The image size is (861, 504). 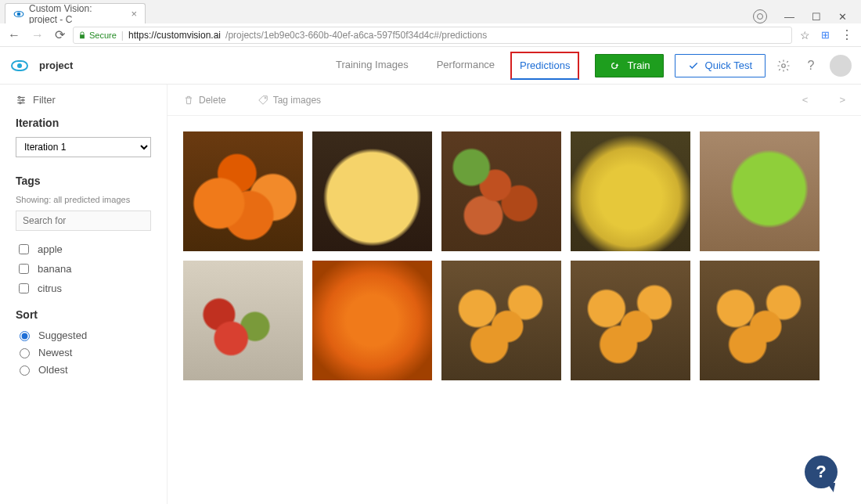 What do you see at coordinates (23, 269) in the screenshot?
I see `tag-checkbox-banana` at bounding box center [23, 269].